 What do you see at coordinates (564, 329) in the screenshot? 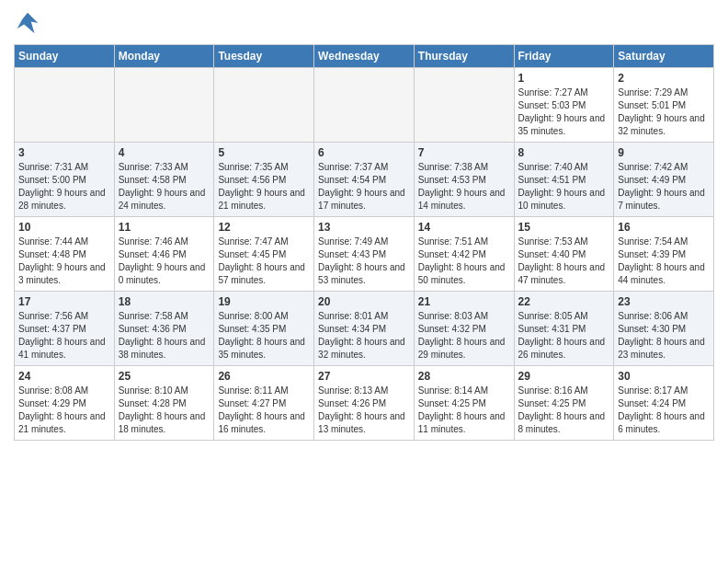
I see `calendar-cell: 22Sunrise: 8:05 AM Sunset: 4:31 PM Dayli…` at bounding box center [564, 329].